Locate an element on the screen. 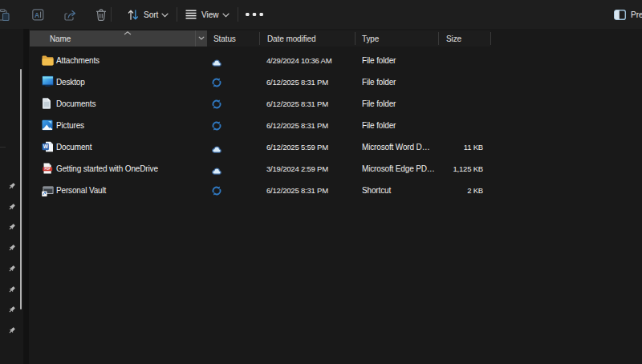 The image size is (642, 364). svg-text: A is located at coordinates (37, 15).